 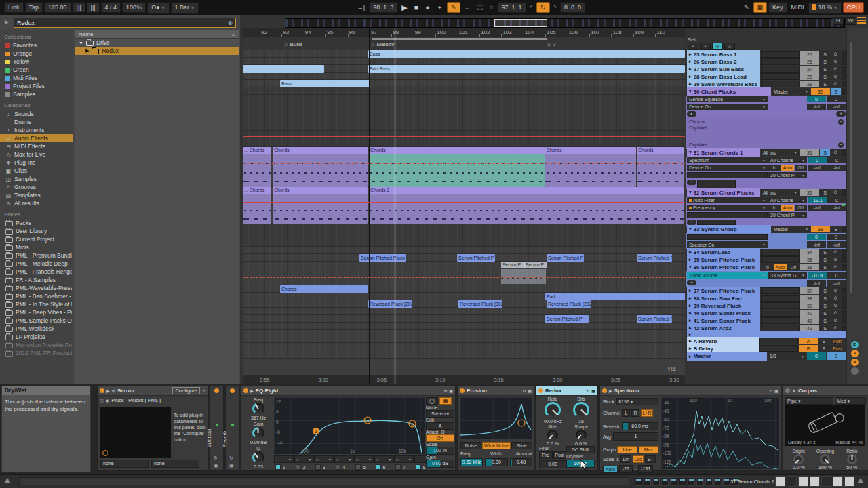 I want to click on midi-clip: Reversed Pluck [302, so click(x=480, y=304).